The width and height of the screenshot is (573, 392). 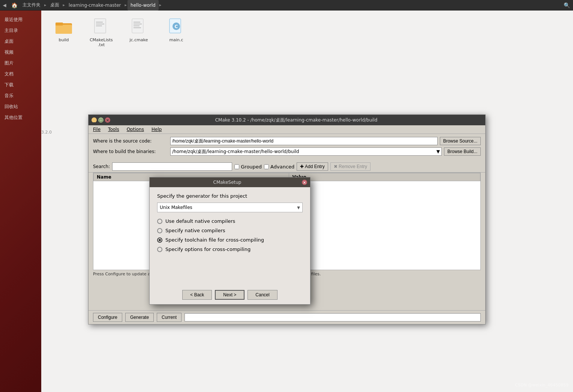 What do you see at coordinates (230, 230) in the screenshot?
I see `radio-specify-native: Specify native compilers` at bounding box center [230, 230].